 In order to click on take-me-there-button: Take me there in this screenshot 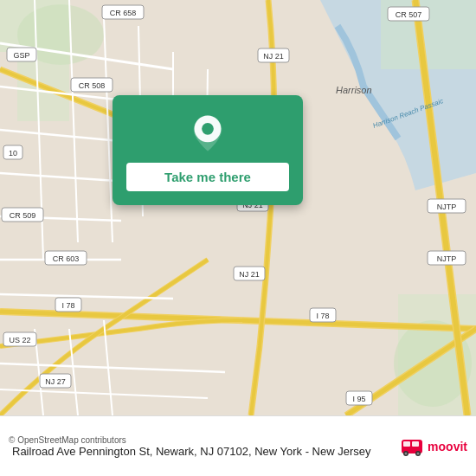, I will do `click(208, 177)`.